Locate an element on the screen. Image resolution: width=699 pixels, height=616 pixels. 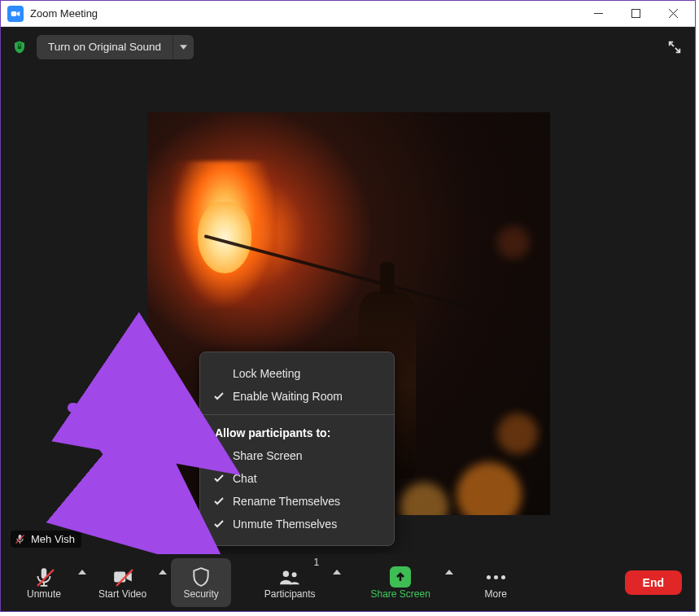
share-screen-button: Share Screen is located at coordinates (400, 583).